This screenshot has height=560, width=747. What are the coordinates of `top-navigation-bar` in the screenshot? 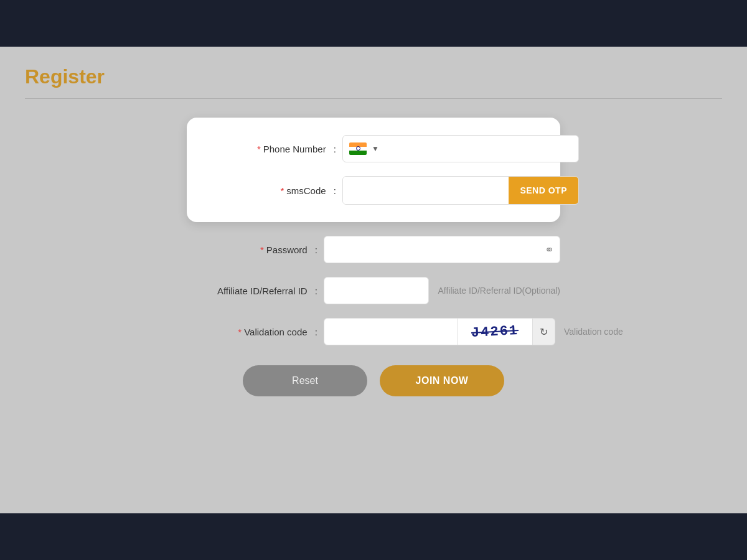 It's located at (374, 24).